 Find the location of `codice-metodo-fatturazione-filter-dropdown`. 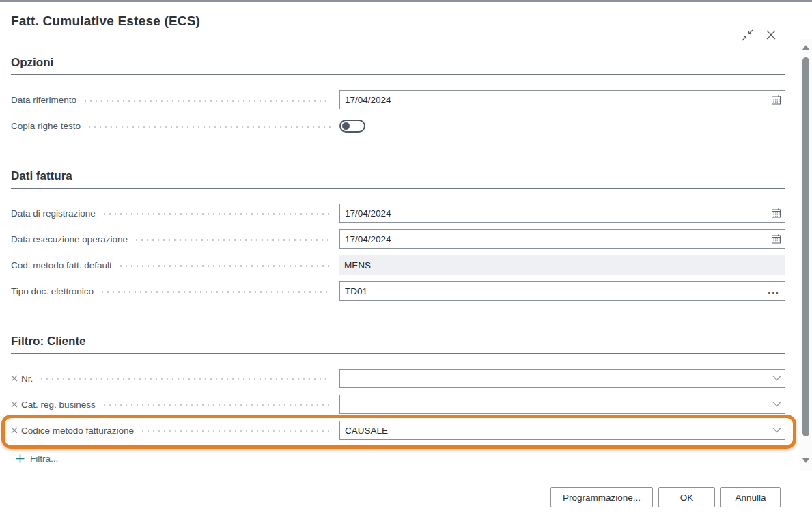

codice-metodo-fatturazione-filter-dropdown is located at coordinates (563, 430).